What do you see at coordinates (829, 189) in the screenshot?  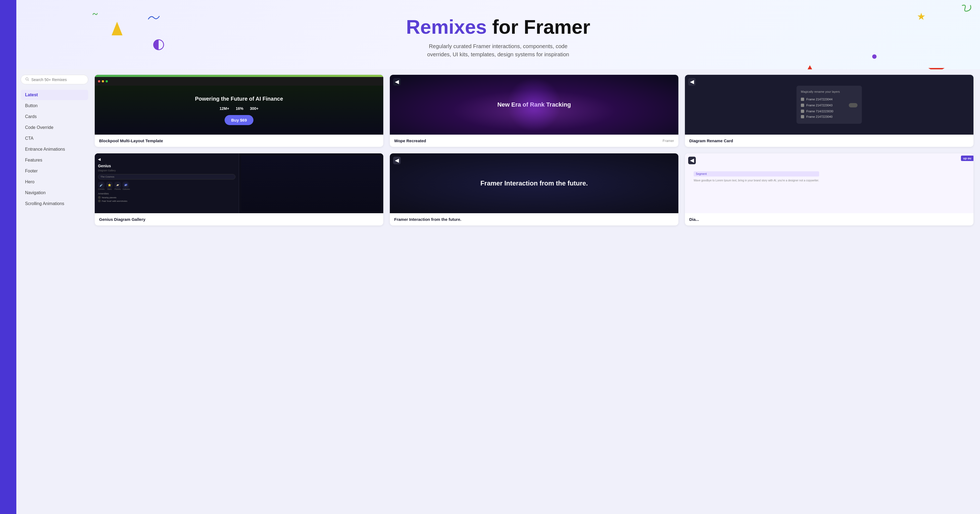 I see `card-cutoff: ◀ up ou Segment Wave goodbye to Lorem Ip…` at bounding box center [829, 189].